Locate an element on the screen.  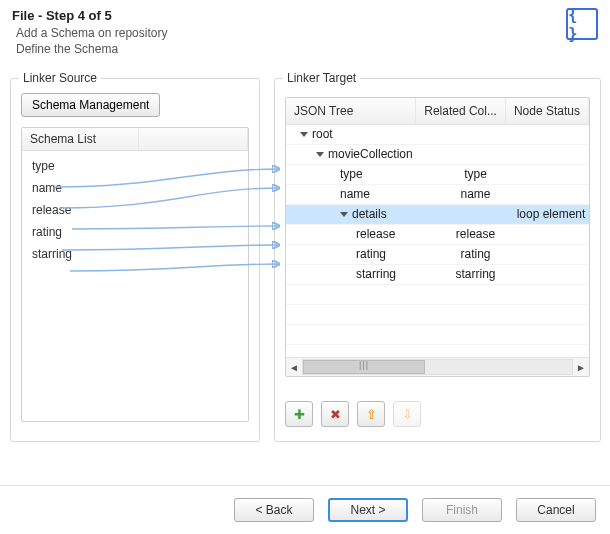
linker-source-label: Linker Source is located at coordinates (60, 78).